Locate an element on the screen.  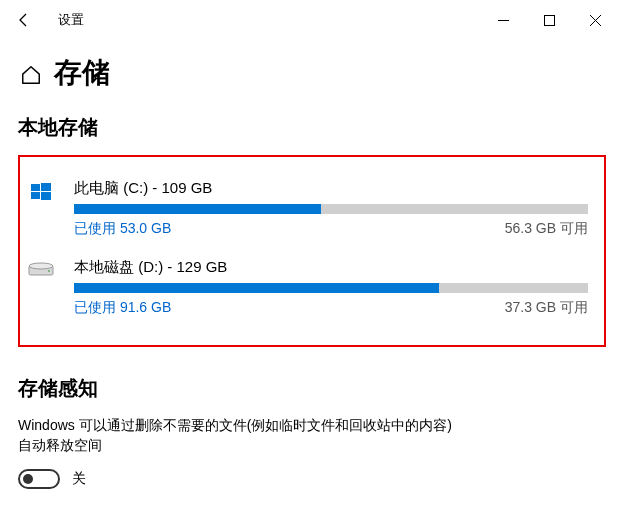
minimize-button is located at coordinates (503, 20).